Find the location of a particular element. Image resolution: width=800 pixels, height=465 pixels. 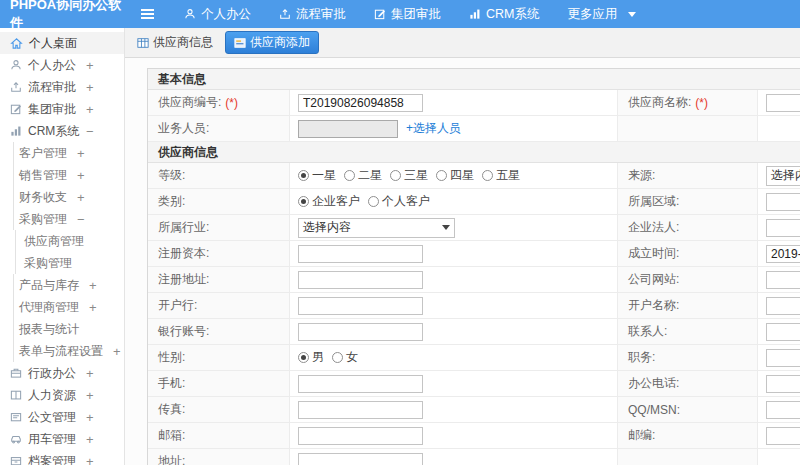

sidebar-item-label: 供应商管理 is located at coordinates (54, 242).